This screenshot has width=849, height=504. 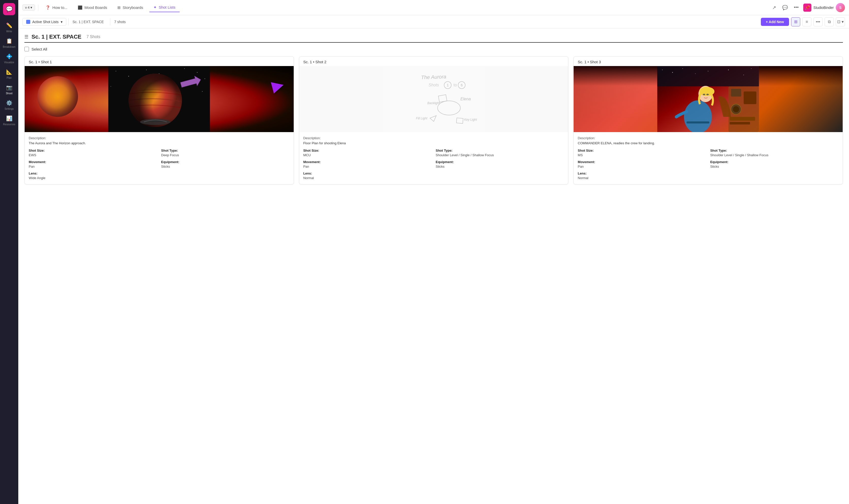 I want to click on svg-text: 6, so click(x=462, y=85).